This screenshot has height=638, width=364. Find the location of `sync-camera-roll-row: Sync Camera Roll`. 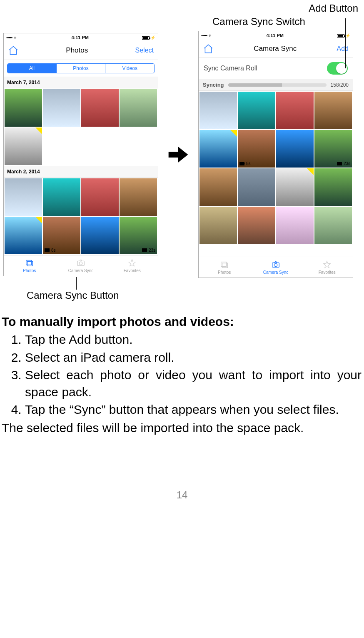

sync-camera-roll-row: Sync Camera Roll is located at coordinates (276, 68).